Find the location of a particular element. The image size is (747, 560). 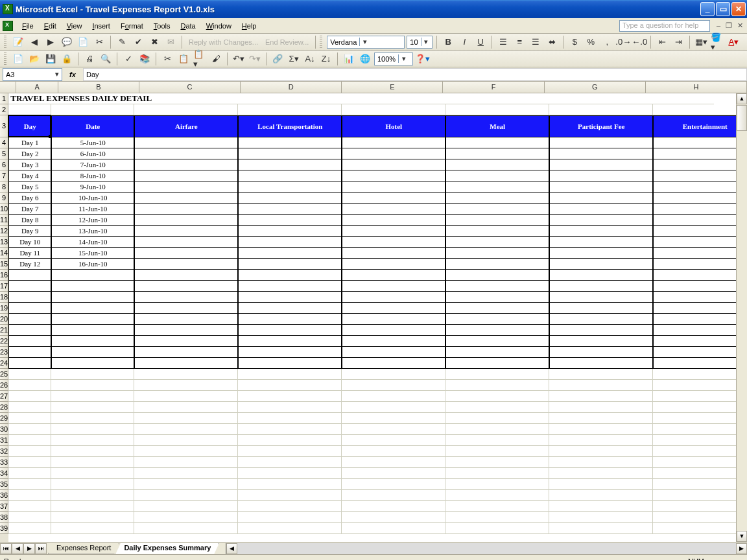

cell: 15-Jun-10 is located at coordinates (93, 253).